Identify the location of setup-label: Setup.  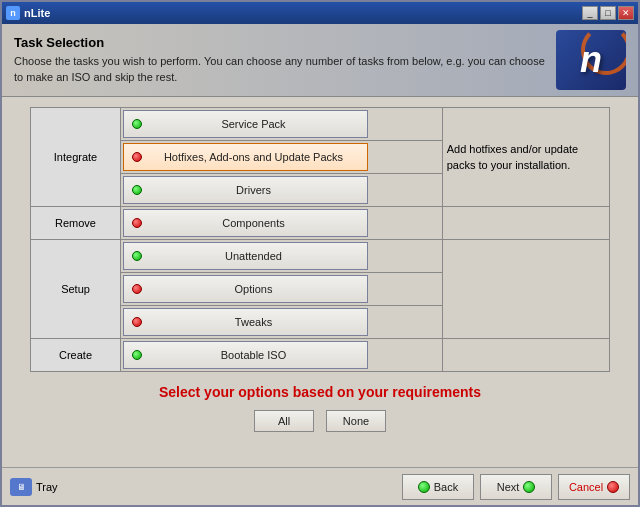
(76, 290).